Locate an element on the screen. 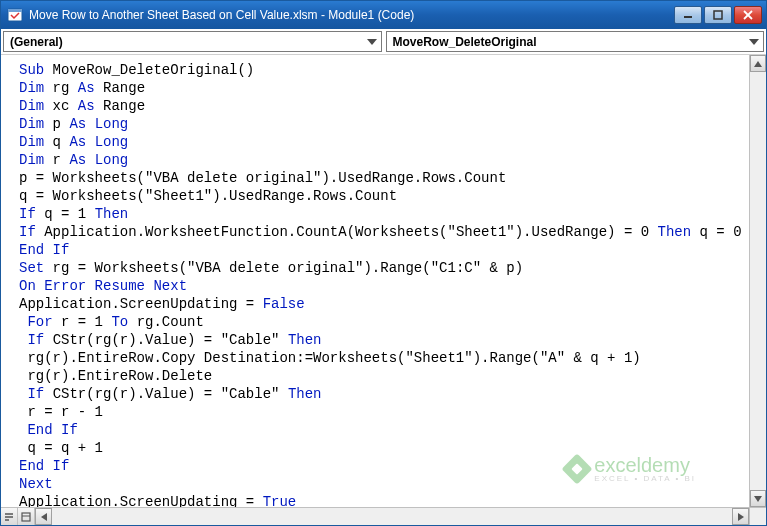 This screenshot has height=526, width=767. scroll-up-button is located at coordinates (758, 64).